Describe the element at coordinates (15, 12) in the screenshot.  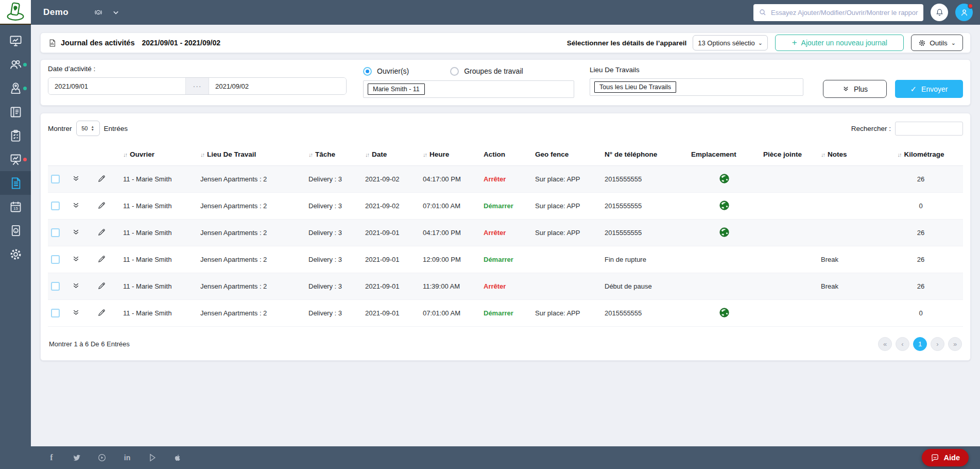
I see `app-logo` at that location.